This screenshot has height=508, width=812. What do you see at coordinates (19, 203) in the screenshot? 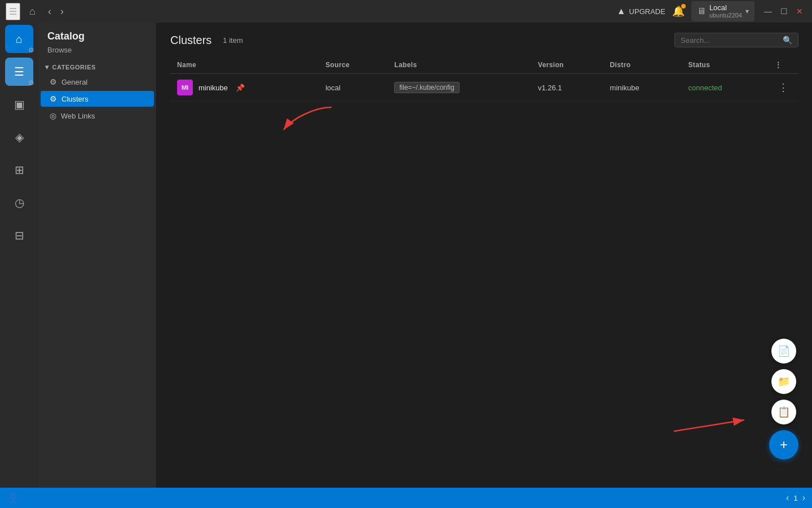
I see `rail-item-4: ◷` at bounding box center [19, 203].